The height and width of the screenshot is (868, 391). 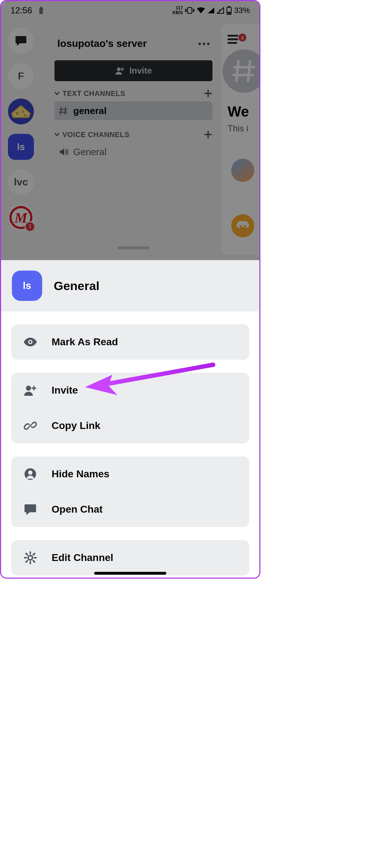 I want to click on sheet-channel-title: General, so click(x=76, y=286).